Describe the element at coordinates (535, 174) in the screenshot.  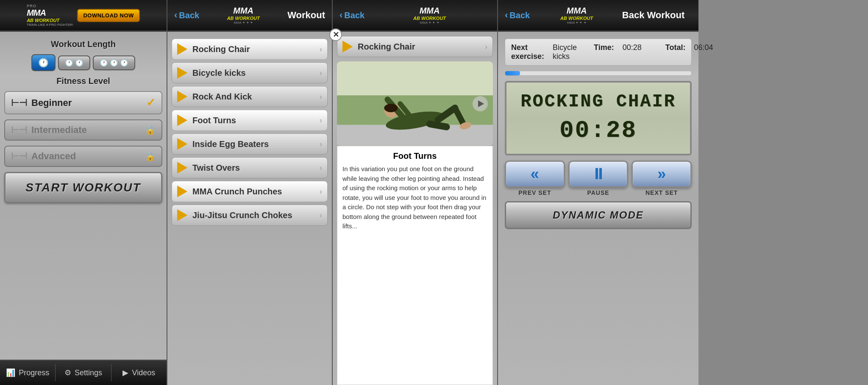
I see `prev-set-icon: «` at that location.